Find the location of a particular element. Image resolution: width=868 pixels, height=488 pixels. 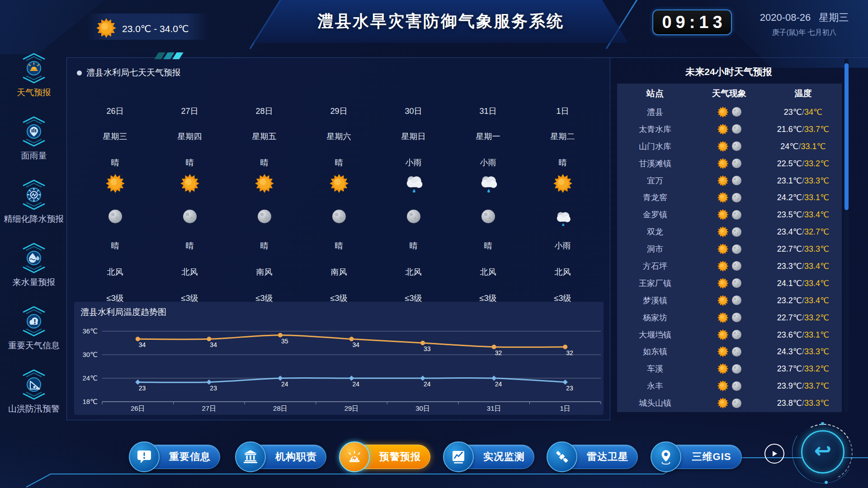

station-row: 梦溪镇 23.2℃/33.4℃ is located at coordinates (730, 300).